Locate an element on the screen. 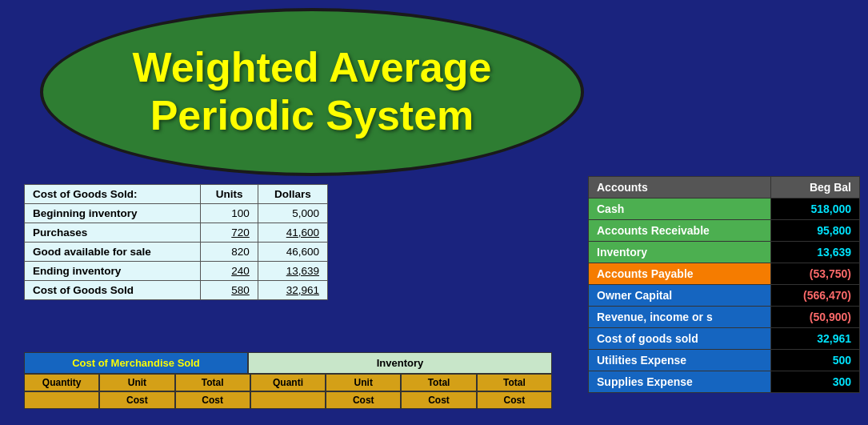  account-value: 518,000 is located at coordinates (814, 210).